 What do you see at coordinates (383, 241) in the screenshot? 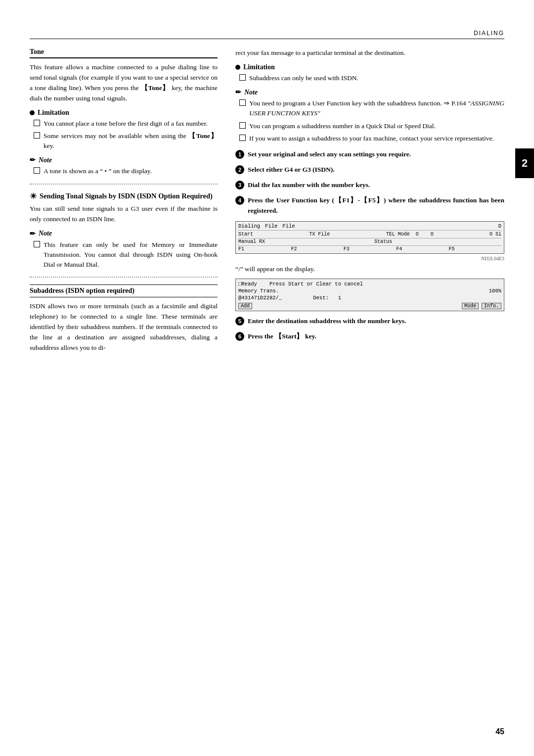
I see `screen-status: Status` at bounding box center [383, 241].